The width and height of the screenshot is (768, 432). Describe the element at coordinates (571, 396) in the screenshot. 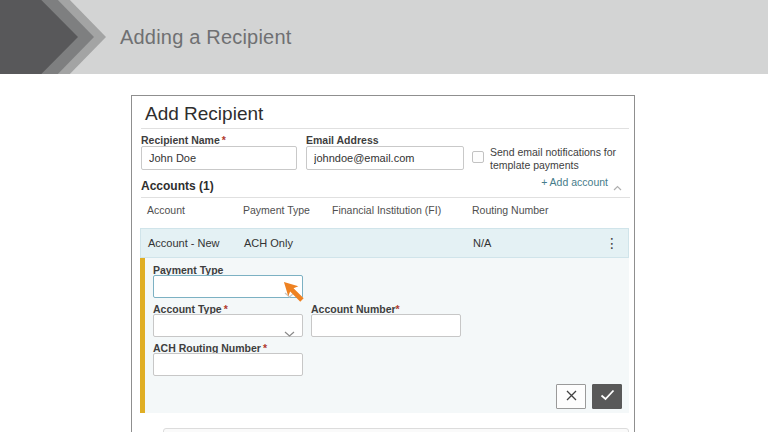

I see `cancel-button` at that location.